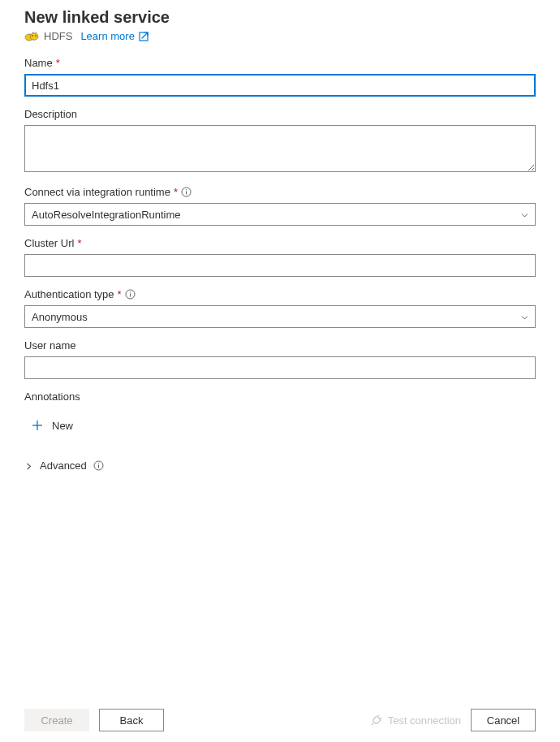 The image size is (560, 742). I want to click on cluster-url-field, so click(280, 265).